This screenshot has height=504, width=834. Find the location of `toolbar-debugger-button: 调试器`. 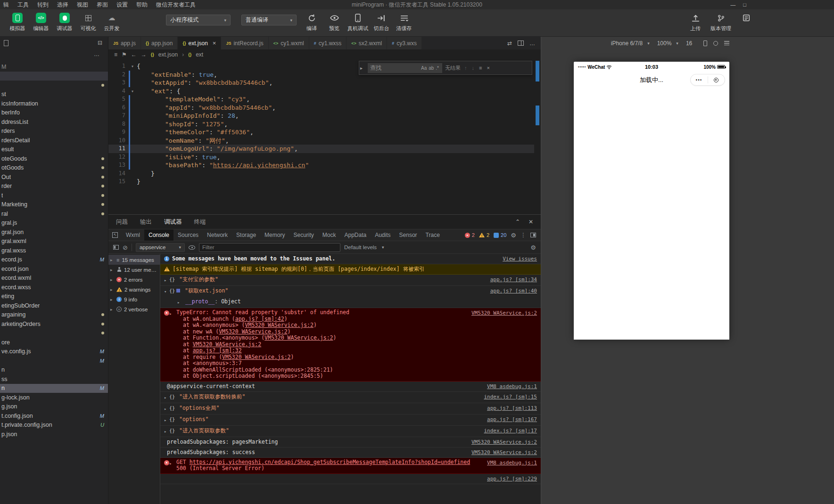

toolbar-debugger-button: 调试器 is located at coordinates (65, 23).